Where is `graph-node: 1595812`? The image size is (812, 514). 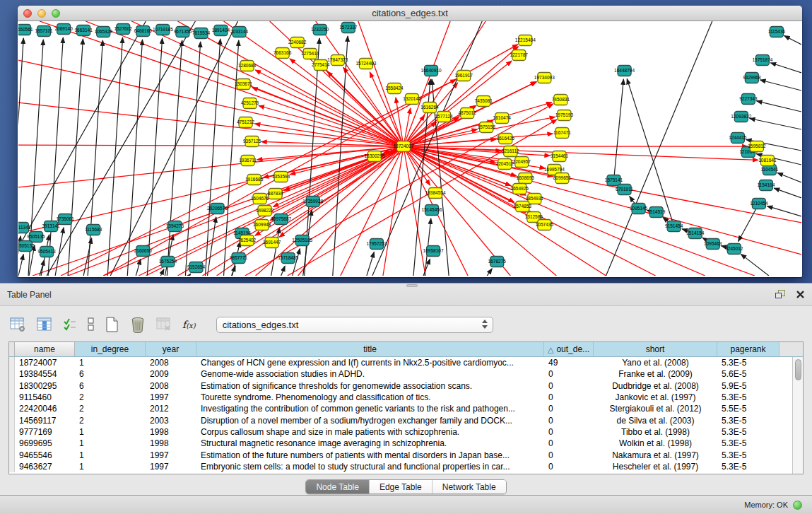 graph-node: 1595812 is located at coordinates (757, 147).